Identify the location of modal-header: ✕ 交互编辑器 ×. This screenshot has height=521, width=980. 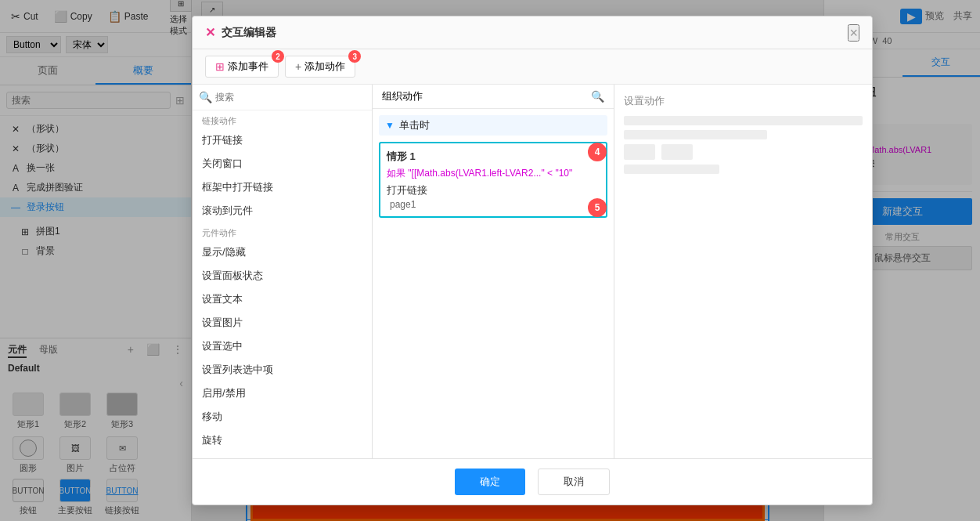
(532, 33).